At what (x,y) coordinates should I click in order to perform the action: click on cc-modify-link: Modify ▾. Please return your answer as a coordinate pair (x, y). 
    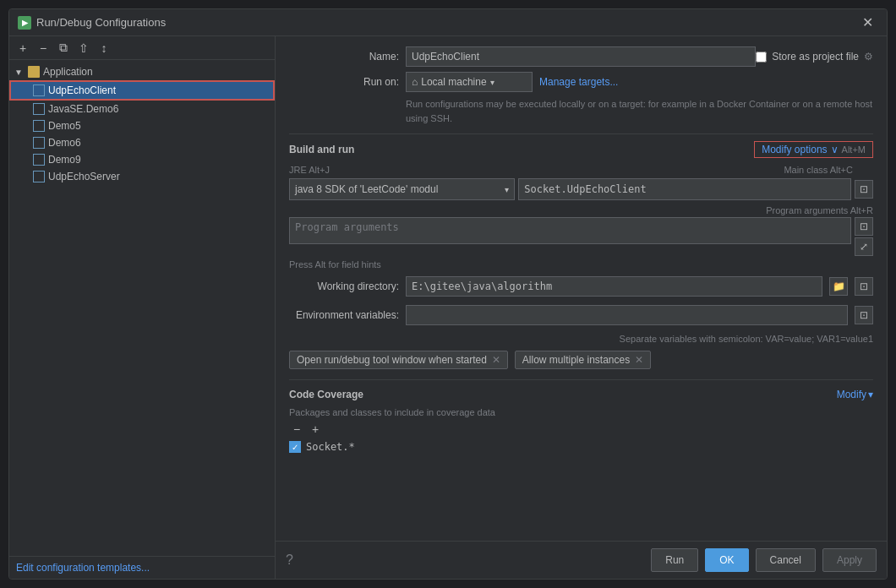
    Looking at the image, I should click on (855, 395).